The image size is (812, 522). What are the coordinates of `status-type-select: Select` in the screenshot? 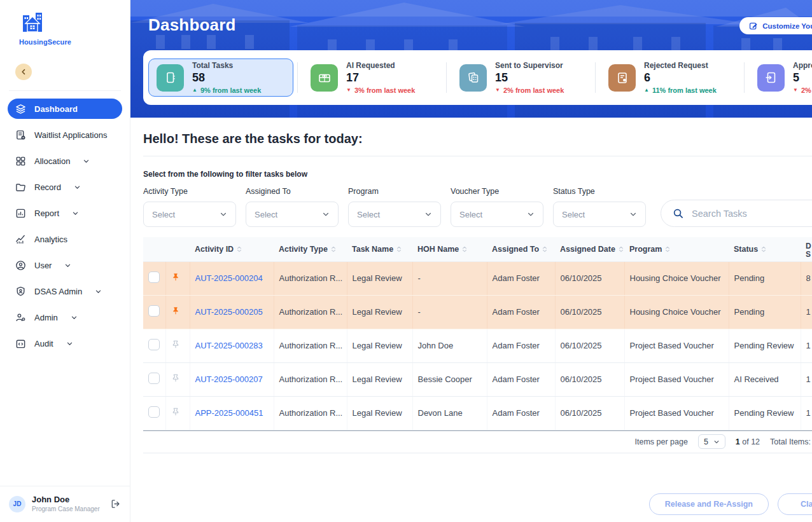 It's located at (599, 214).